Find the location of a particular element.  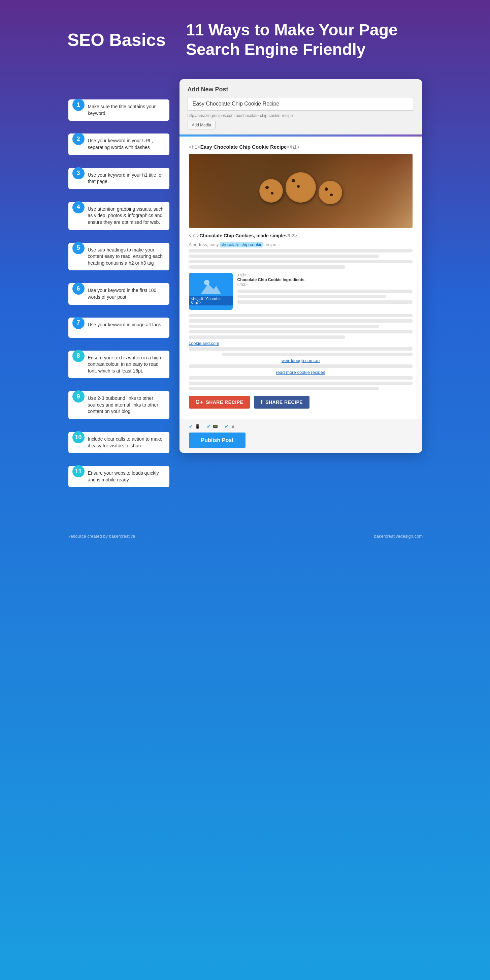

tip-item-5: 5 Use sub-headings to make your content … is located at coordinates (119, 260).